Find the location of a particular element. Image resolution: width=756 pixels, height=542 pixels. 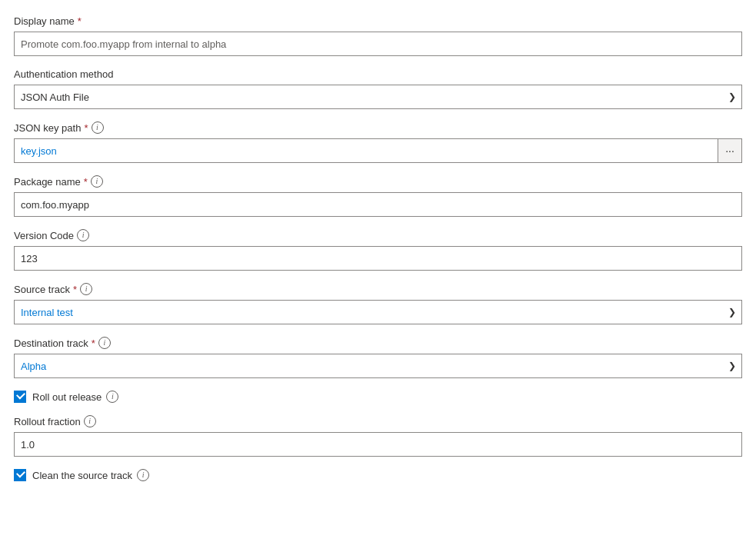

rollout-fraction-info-icon: i is located at coordinates (90, 421).